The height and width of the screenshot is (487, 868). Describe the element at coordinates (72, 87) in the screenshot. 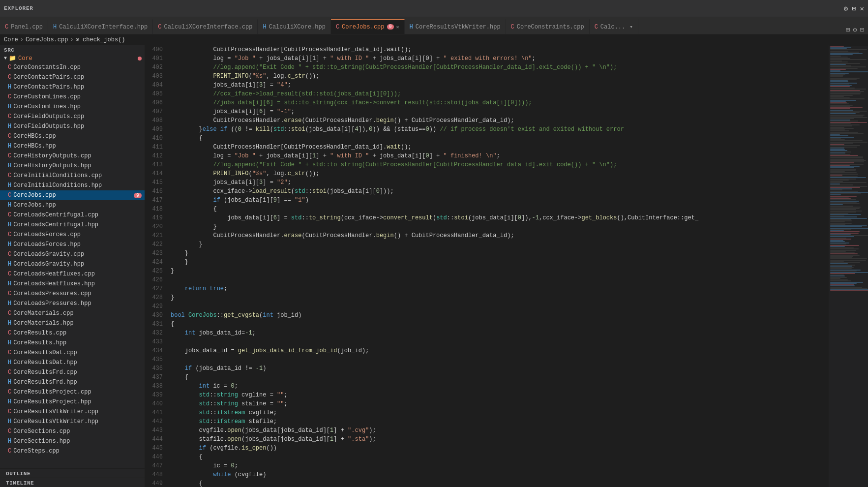

I see `sidebar-item-contact-pairs-hpp: H CoreContactPairs.hpp` at that location.